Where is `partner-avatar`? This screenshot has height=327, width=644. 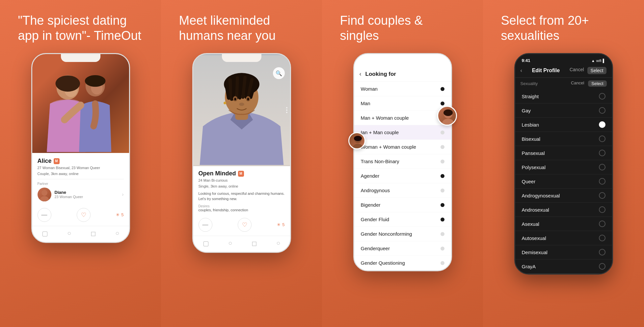
partner-avatar is located at coordinates (44, 194).